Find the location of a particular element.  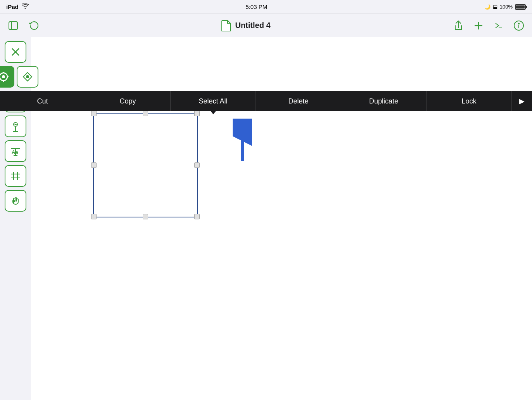

context-menu: Cut Copy Select All Delete Duplicate Loc… is located at coordinates (266, 101).